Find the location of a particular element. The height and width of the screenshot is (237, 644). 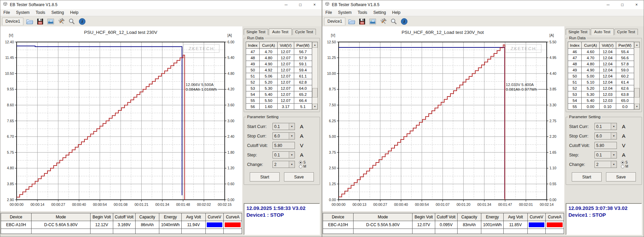

table-row: 535.3012.0764.0 is located at coordinates (279, 88).